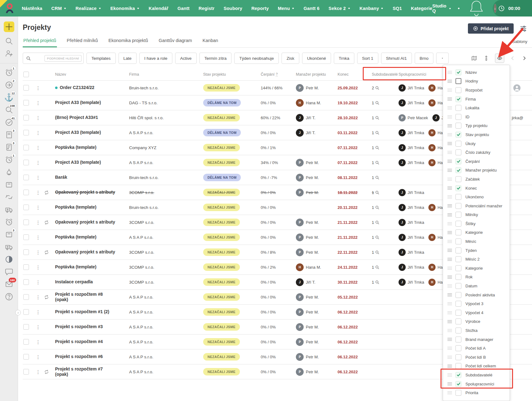 This screenshot has height=401, width=532. Describe the element at coordinates (184, 8) in the screenshot. I see `nav-item-gantt: Gantt` at that location.